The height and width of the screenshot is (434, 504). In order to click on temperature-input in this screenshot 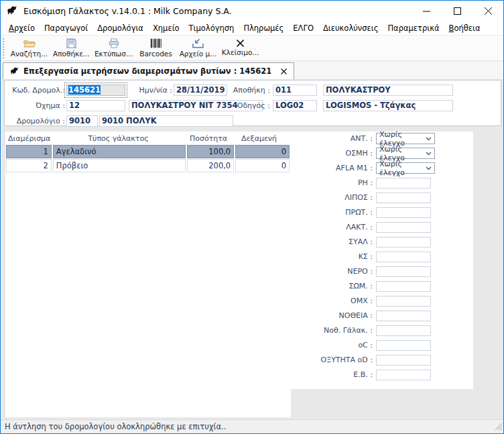, I will do `click(403, 345)`.